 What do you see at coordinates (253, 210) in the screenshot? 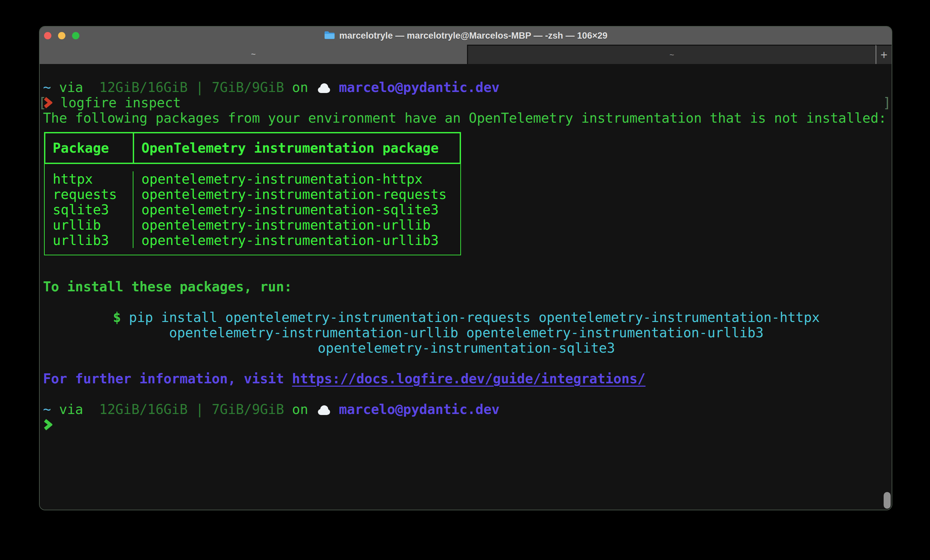
I see `table-row: sqlite3opentelemetry-instrumentation-sql…` at bounding box center [253, 210].